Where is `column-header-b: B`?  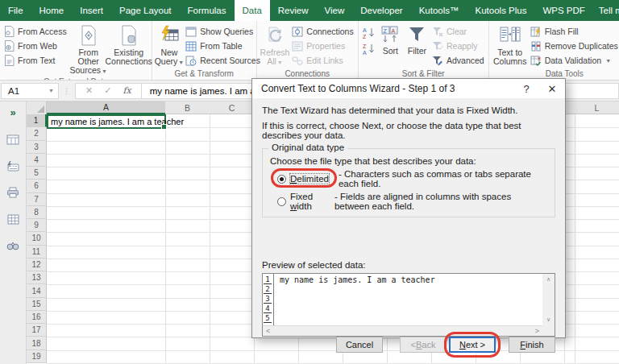 column-header-b: B is located at coordinates (187, 108).